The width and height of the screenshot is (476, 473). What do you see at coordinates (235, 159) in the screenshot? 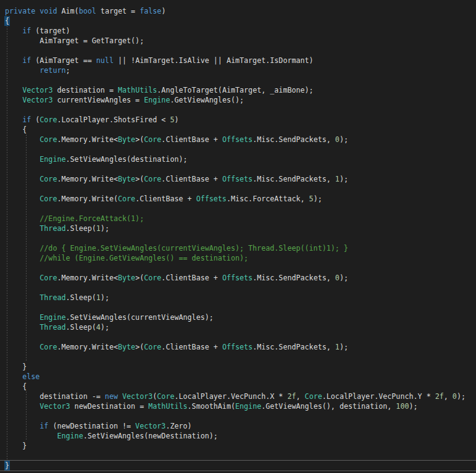
I see `code-line: Engine.SetViewAngles(destination);` at bounding box center [235, 159].